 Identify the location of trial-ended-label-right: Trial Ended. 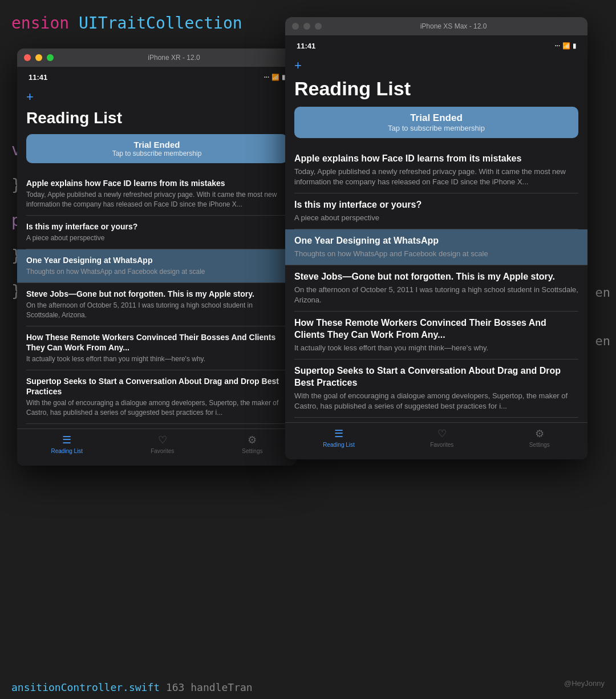
(436, 118).